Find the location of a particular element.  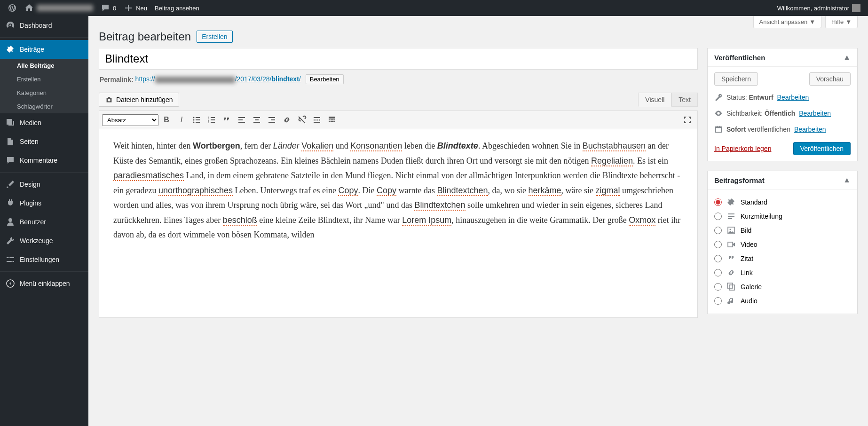

admin-sidebar: Dashboard Beiträge Alle Beiträge Erstell… is located at coordinates (44, 221).